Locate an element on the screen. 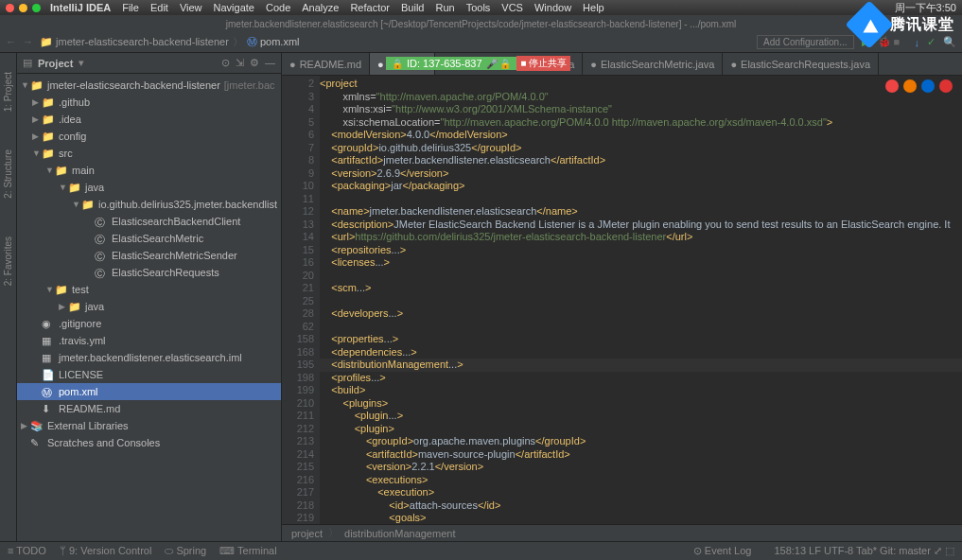 The height and width of the screenshot is (560, 962). tree-item: ⒸElasticSearchRequests is located at coordinates (149, 272).